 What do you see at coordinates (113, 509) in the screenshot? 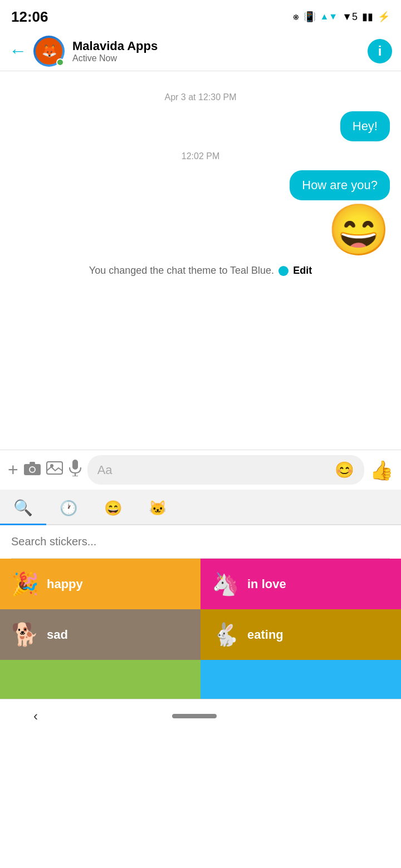
I see `happy-tab-icon: 😄` at bounding box center [113, 509].